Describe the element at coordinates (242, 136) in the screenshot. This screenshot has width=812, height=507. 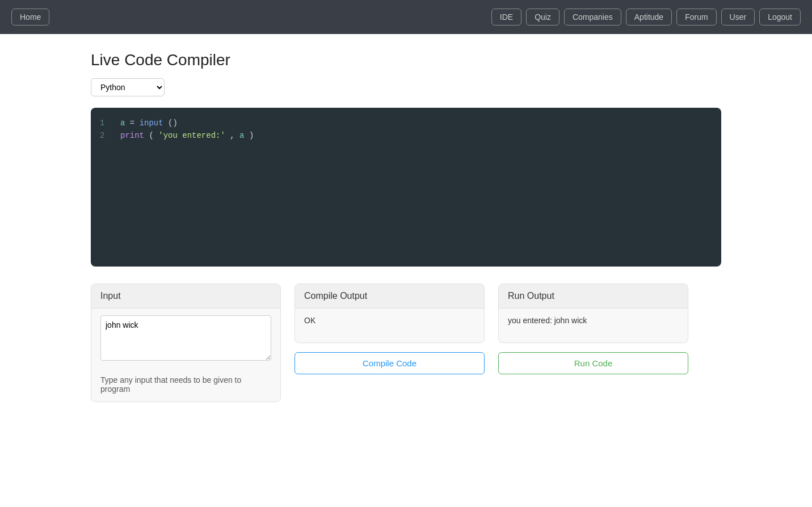
I see `token-var-a2: a` at that location.